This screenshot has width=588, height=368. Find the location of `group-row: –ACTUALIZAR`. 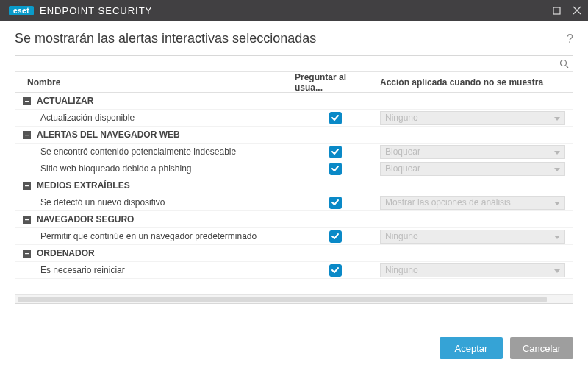

group-row: –ACTUALIZAR is located at coordinates (294, 102).